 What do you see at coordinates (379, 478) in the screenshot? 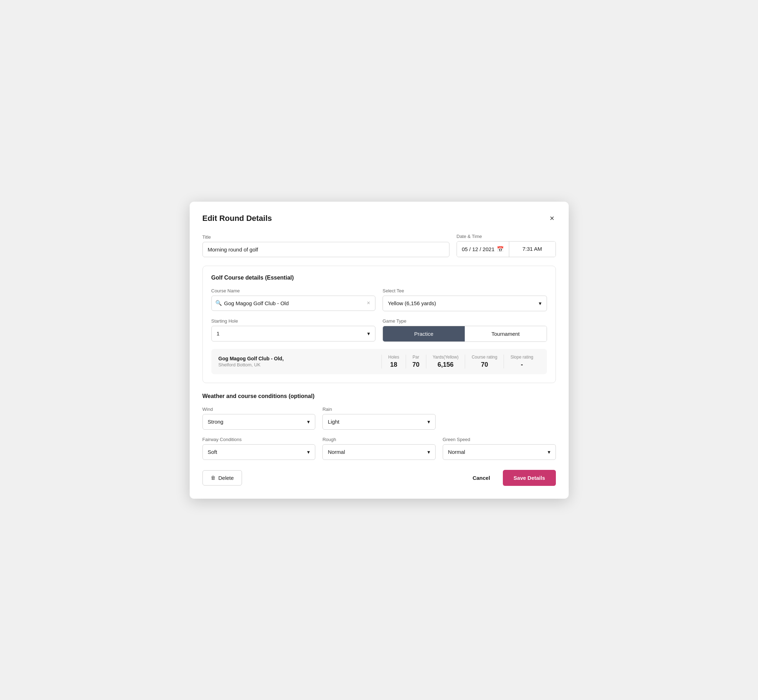
I see `modal-footer: 🗑 Delete Cancel Save Details` at bounding box center [379, 478].